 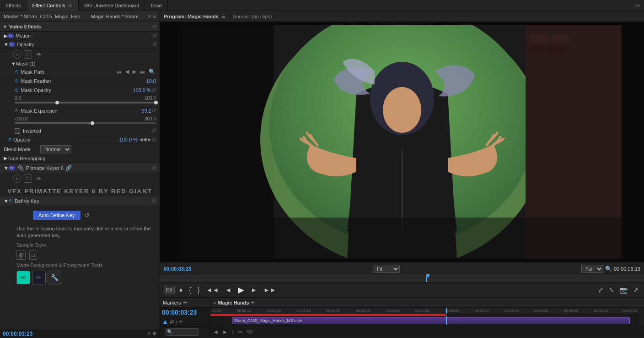 I want to click on loop-in-btn: ⤤, so click(x=601, y=290).